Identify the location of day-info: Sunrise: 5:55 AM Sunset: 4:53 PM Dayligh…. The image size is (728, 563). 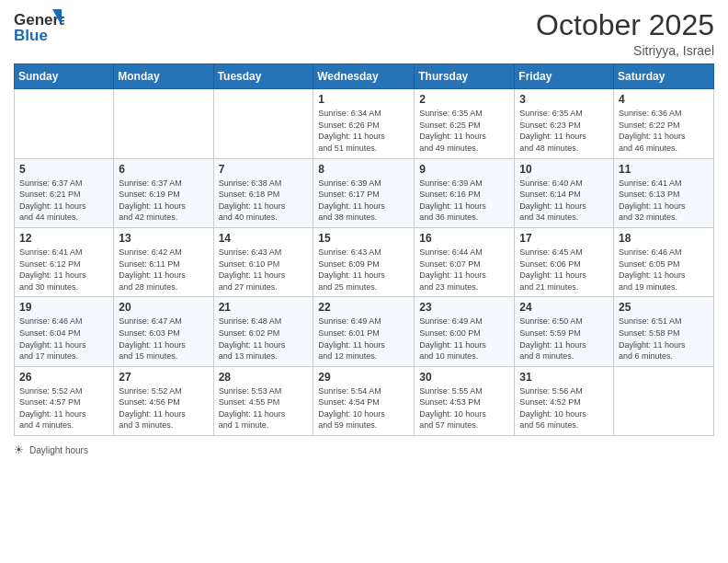
(464, 408).